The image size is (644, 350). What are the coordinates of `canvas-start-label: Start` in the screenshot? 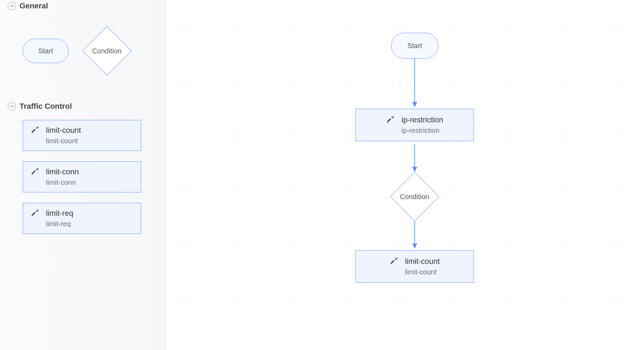 It's located at (415, 46).